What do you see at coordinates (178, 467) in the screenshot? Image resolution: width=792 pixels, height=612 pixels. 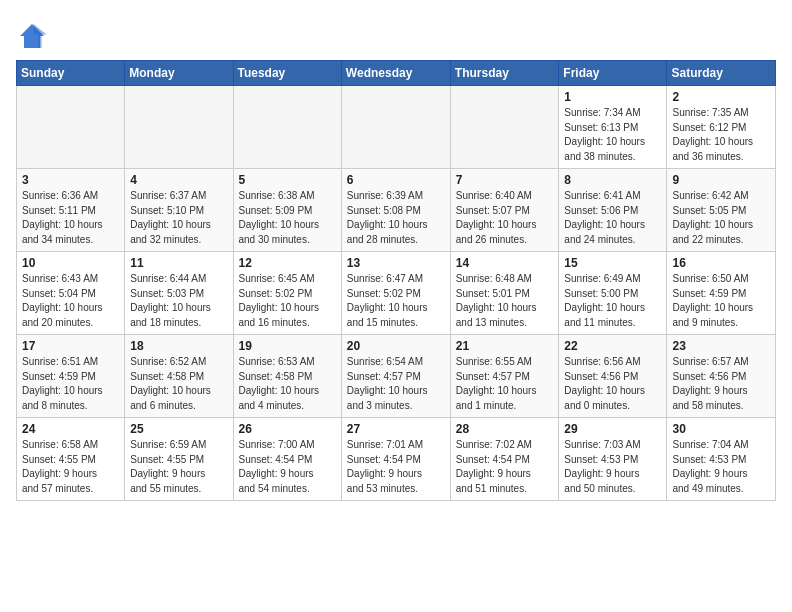 I see `day-info: Sunrise: 6:59 AM Sunset: 4:55 PM Dayligh…` at bounding box center [178, 467].